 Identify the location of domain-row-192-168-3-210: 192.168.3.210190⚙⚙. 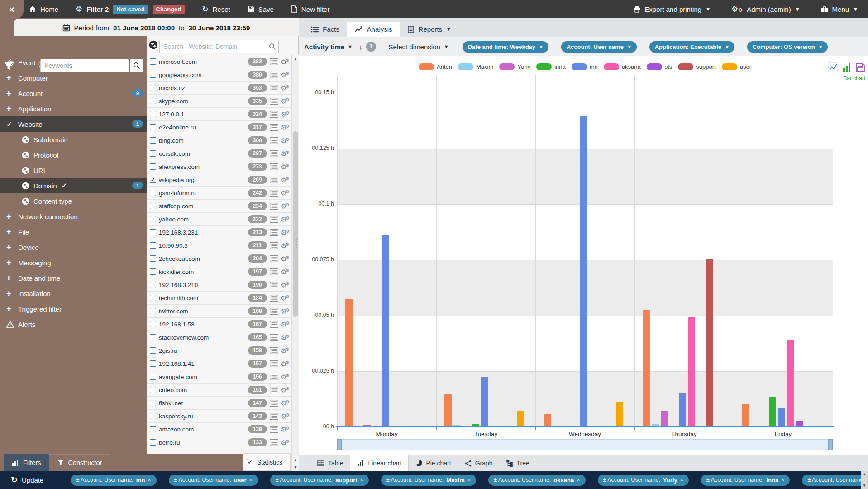
(219, 285).